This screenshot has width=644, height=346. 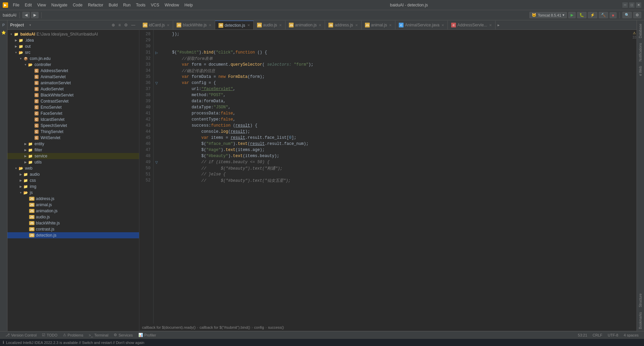 What do you see at coordinates (421, 25) in the screenshot?
I see `tab-animalservice: C AnimalService.java ✕` at bounding box center [421, 25].